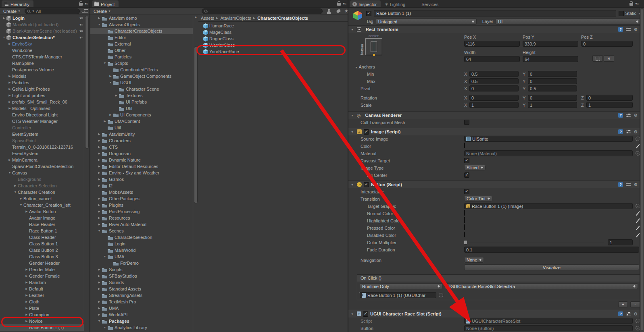 The height and width of the screenshot is (332, 644). I want to click on project-tree-row: CoordinatedEffects, so click(142, 70).